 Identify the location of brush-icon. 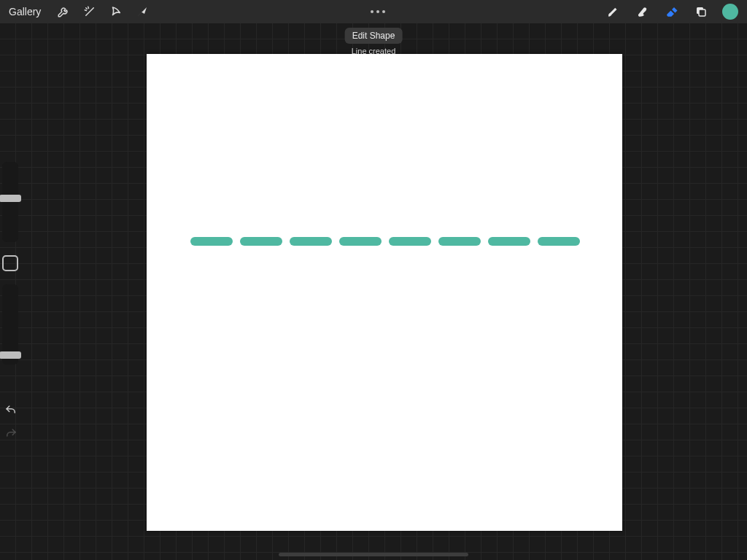
(614, 12).